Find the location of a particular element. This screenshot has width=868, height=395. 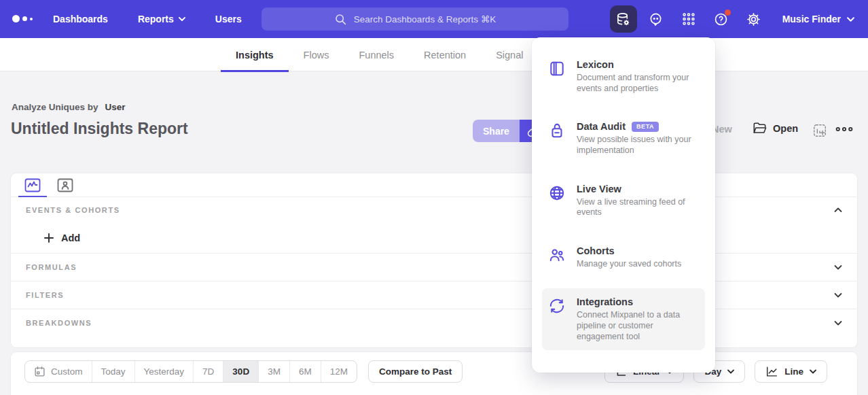

open-label: Open is located at coordinates (785, 128).